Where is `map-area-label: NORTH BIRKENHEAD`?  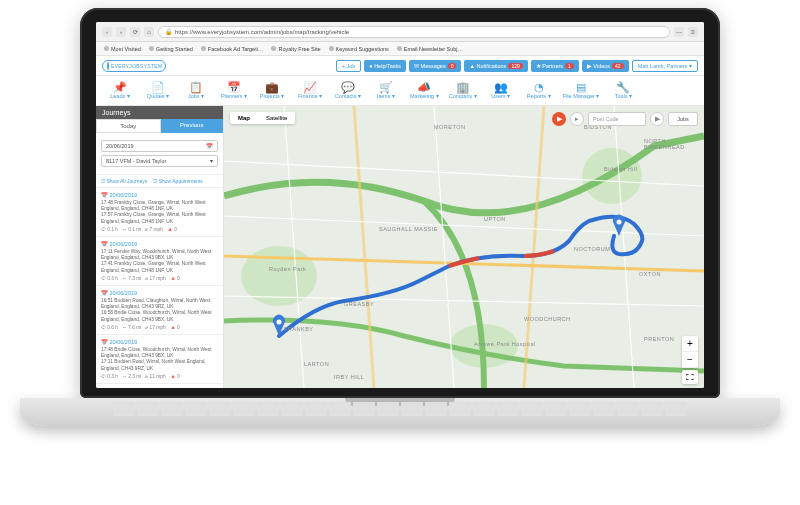 map-area-label: NORTH BIRKENHEAD is located at coordinates (674, 144).